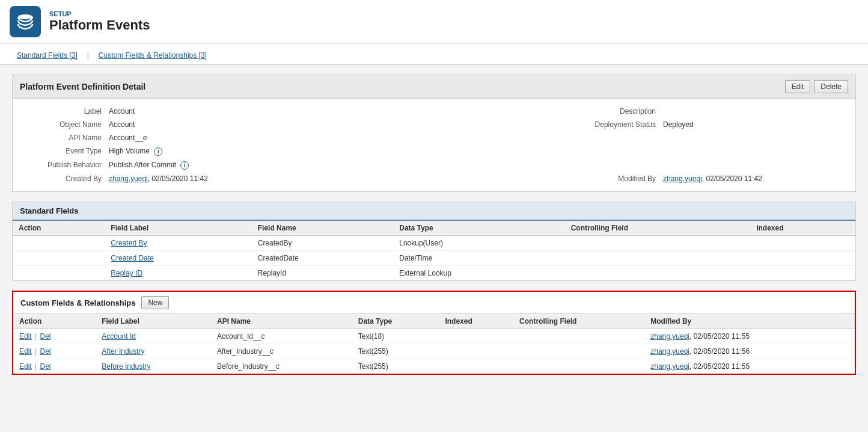 The width and height of the screenshot is (868, 432). Describe the element at coordinates (54, 351) in the screenshot. I see `cf-action-1: Edit | Del` at that location.